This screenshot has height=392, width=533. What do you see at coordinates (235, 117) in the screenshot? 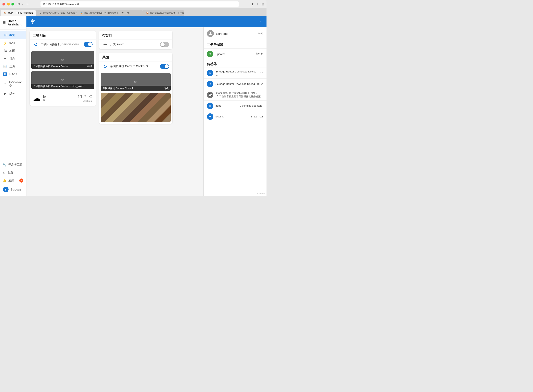
I see `rp-sensor-local-ip: IP local_ip 172.17.0.3` at bounding box center [235, 117].